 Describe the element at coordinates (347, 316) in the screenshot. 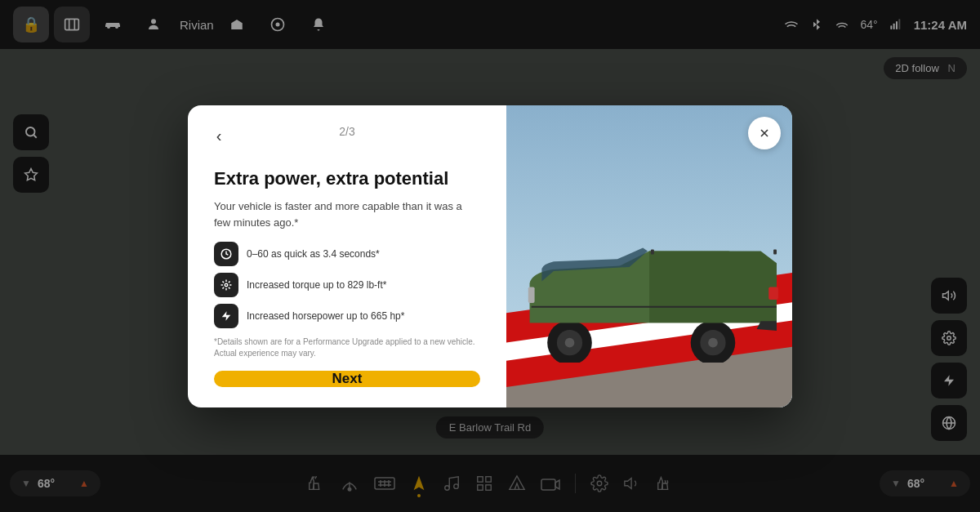

I see `feature-item-2: Increased horsepower up to 665 hp*` at that location.